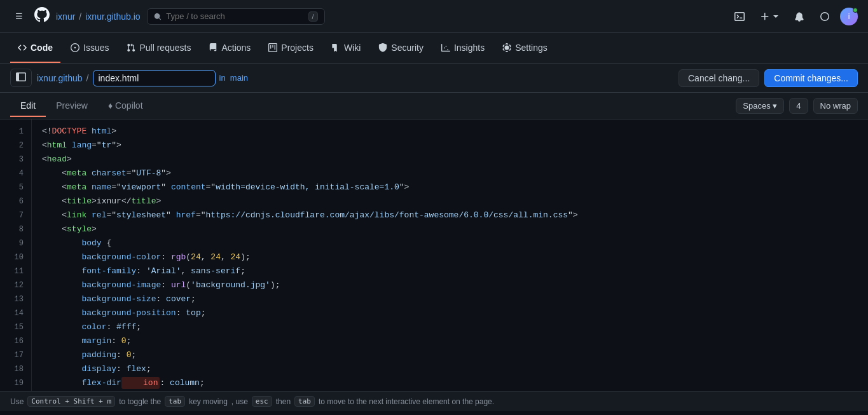 Image resolution: width=868 pixels, height=415 pixels. What do you see at coordinates (355, 78) in the screenshot?
I see `file-path: ixnur.github / in main` at bounding box center [355, 78].